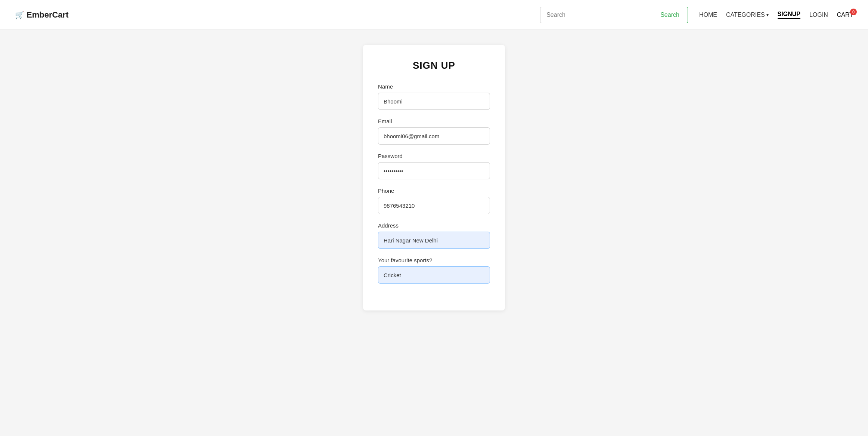 The height and width of the screenshot is (436, 868). I want to click on sports-field-group: Your favourite sports?, so click(434, 270).